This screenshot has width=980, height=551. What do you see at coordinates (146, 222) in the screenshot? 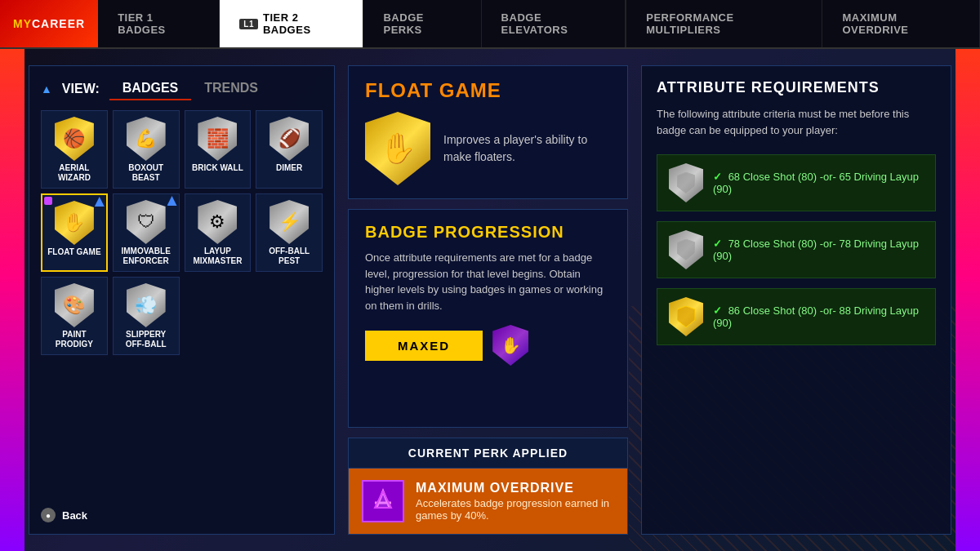
I see `immovable-enforcer-shield: 🛡` at bounding box center [146, 222].